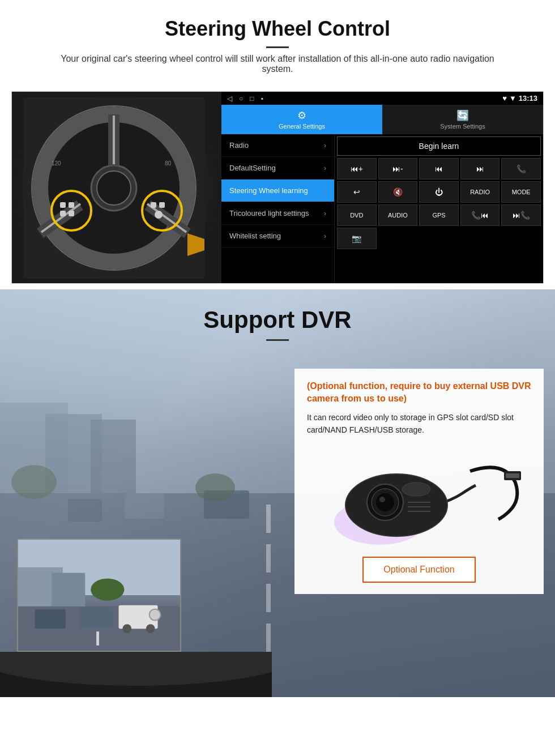  Describe the element at coordinates (419, 481) in the screenshot. I see `dvr-info-card: (Optional function, require to buy exter…` at that location.